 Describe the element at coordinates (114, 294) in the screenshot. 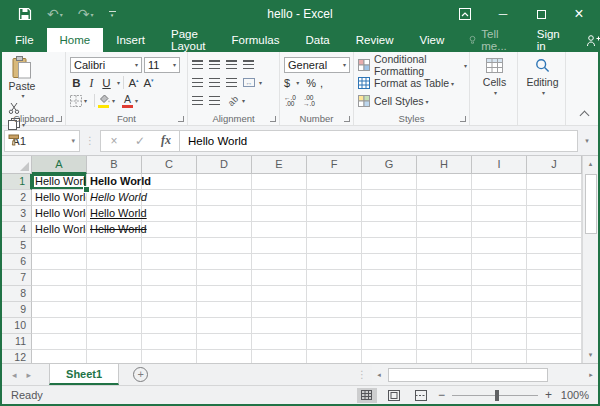

I see `cell-B8` at that location.